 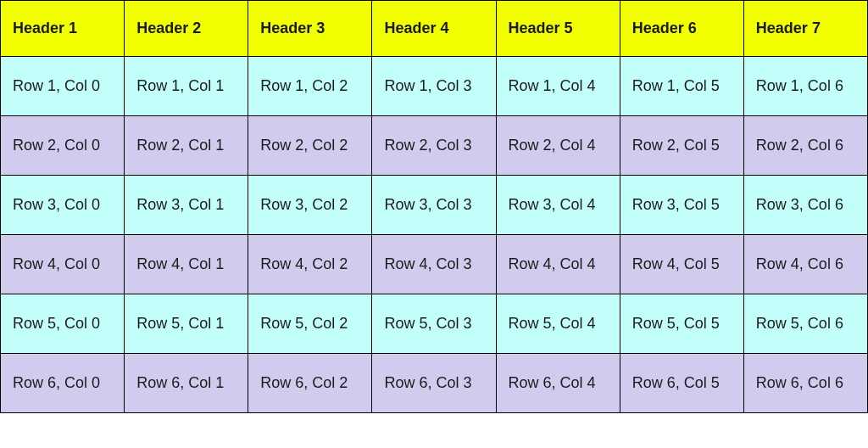 What do you see at coordinates (434, 384) in the screenshot?
I see `table-row: Row 6, Col 0 Row 6, Col 1 Row 6, Col 2 R…` at bounding box center [434, 384].